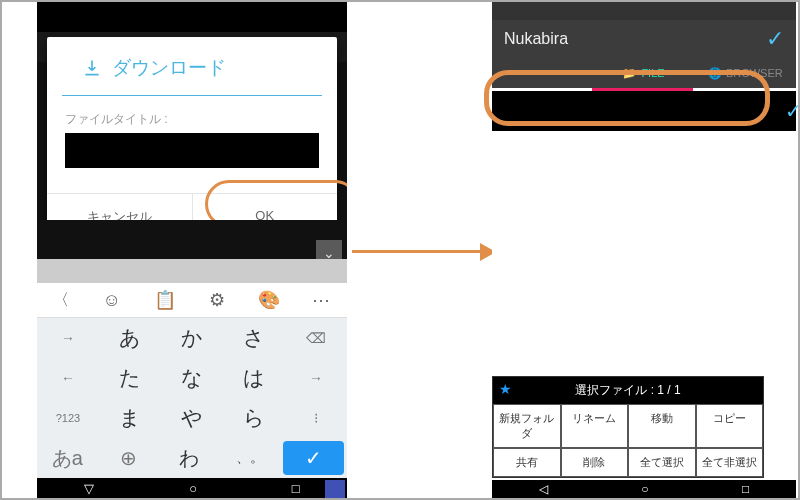  What do you see at coordinates (652, 73) in the screenshot?
I see `tab-file-label: FILE` at bounding box center [652, 73].